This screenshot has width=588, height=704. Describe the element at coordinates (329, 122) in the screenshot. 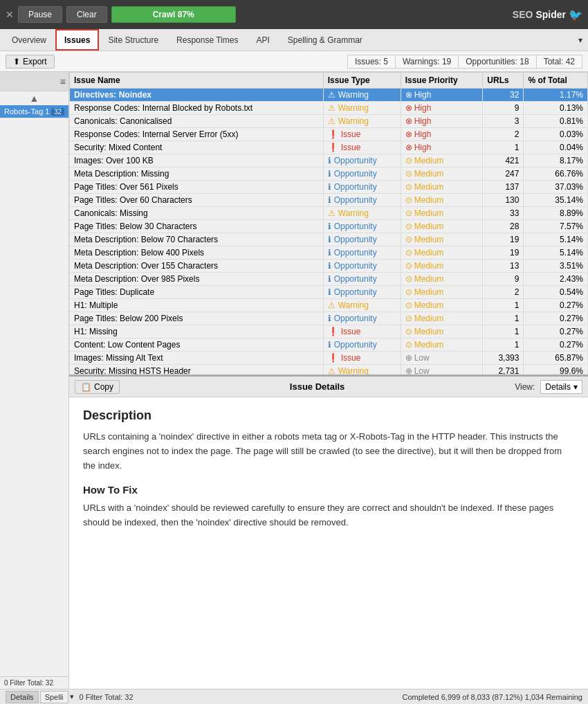

I see `table-row: Canonicals: Canonicalised⚠Warning⊗High30…` at that location.